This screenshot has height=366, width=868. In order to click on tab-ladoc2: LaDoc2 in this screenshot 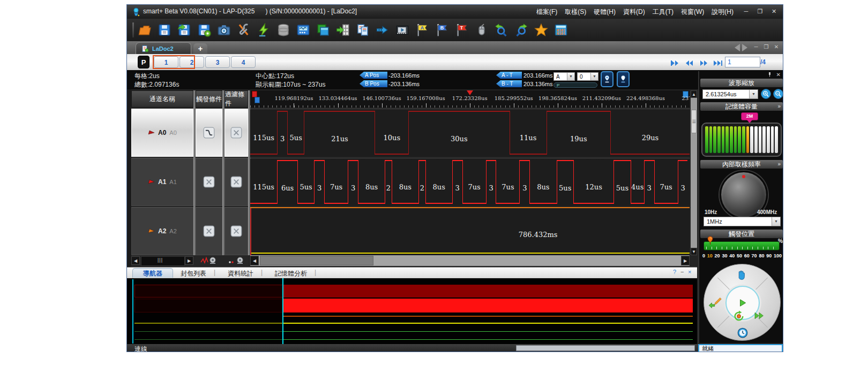, I will do `click(163, 48)`.